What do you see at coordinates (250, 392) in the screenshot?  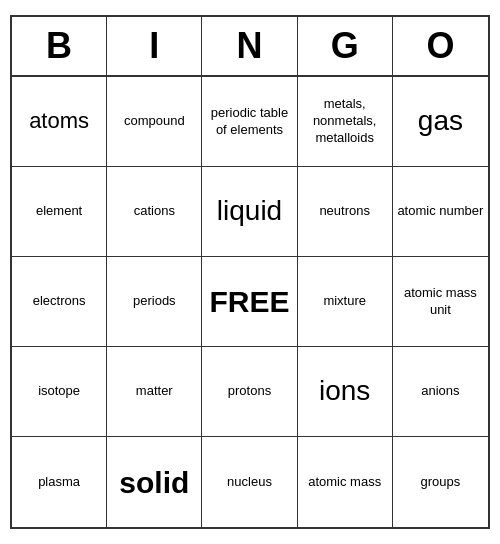 I see `bingo-cell: protons` at bounding box center [250, 392].